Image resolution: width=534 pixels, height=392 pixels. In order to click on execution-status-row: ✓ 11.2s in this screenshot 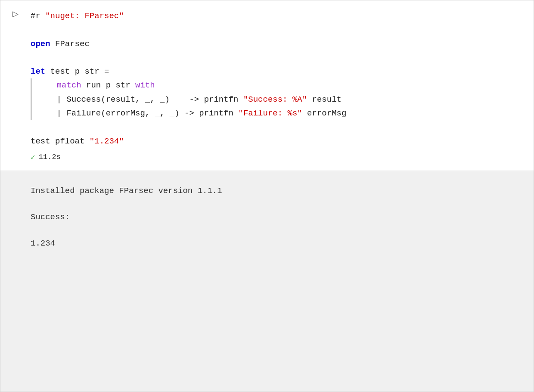, I will do `click(267, 155)`.